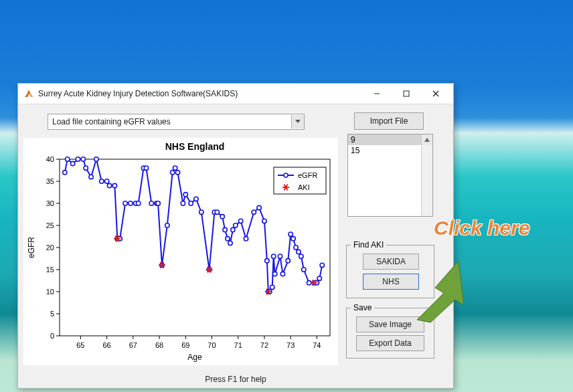  I want to click on find-aki-panel: Find AKI SAKIDA NHS, so click(390, 272).